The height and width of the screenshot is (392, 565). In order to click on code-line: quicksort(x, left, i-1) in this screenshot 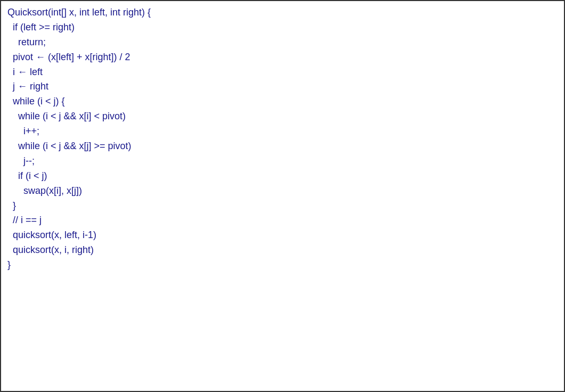, I will do `click(282, 235)`.